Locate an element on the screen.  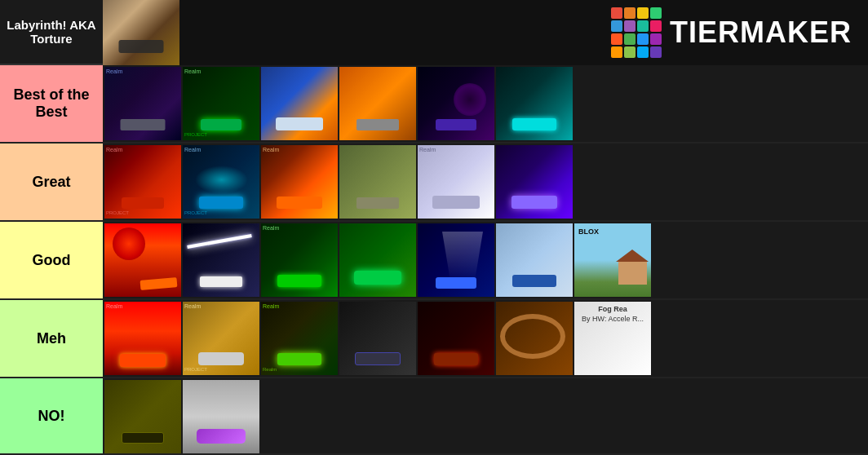
tier-item: BLOX is located at coordinates (613, 260).